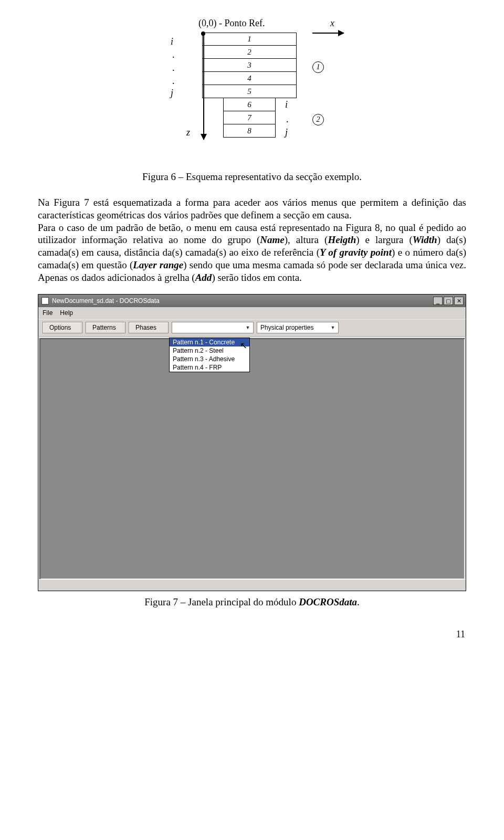 The height and width of the screenshot is (840, 504). Describe the element at coordinates (459, 301) in the screenshot. I see `close-button: ✕` at that location.